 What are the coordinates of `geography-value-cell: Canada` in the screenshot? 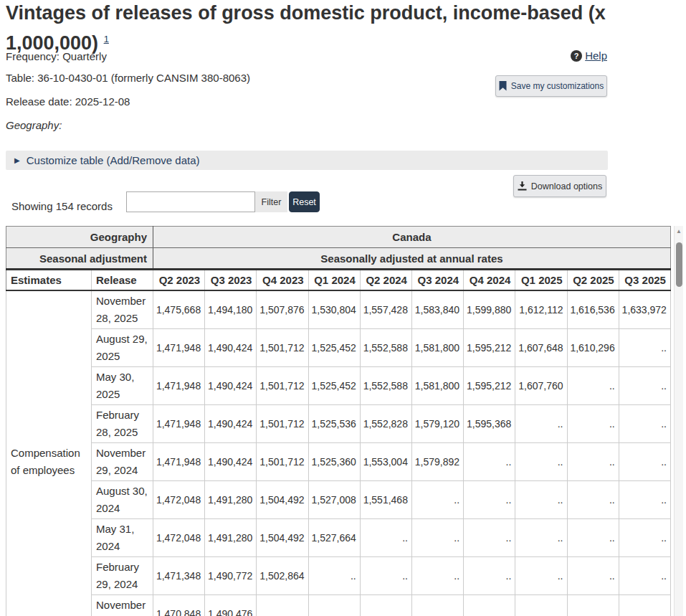 It's located at (412, 237).